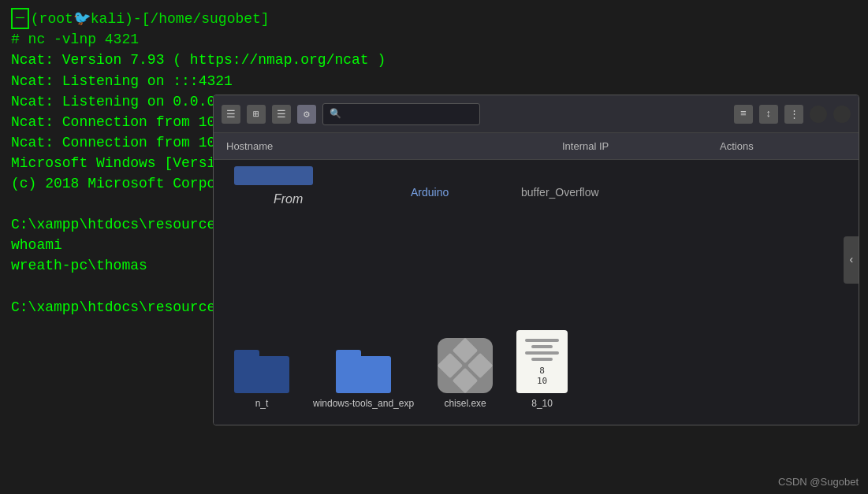 This screenshot has height=494, width=868. What do you see at coordinates (281, 114) in the screenshot?
I see `toolbar-list-icon: ☰` at bounding box center [281, 114].